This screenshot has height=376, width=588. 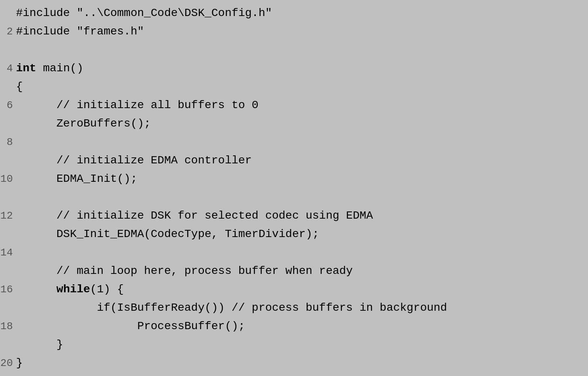 What do you see at coordinates (8, 290) in the screenshot?
I see `line-number-16: 16` at bounding box center [8, 290].